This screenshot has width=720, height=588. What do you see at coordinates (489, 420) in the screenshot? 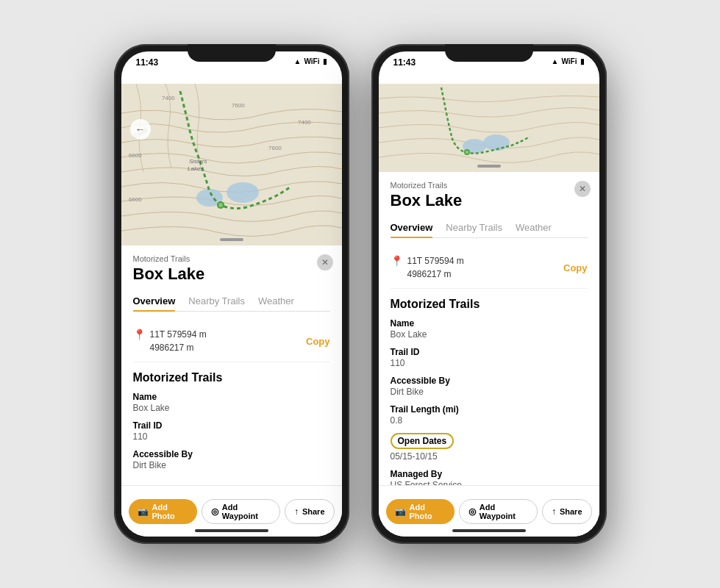
I see `value-length-right: 0.8` at bounding box center [489, 420].